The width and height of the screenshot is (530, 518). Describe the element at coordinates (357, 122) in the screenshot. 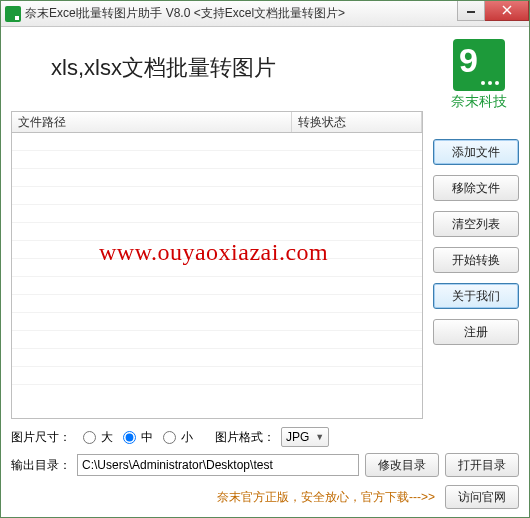

I see `col-convert-status: 转换状态` at that location.